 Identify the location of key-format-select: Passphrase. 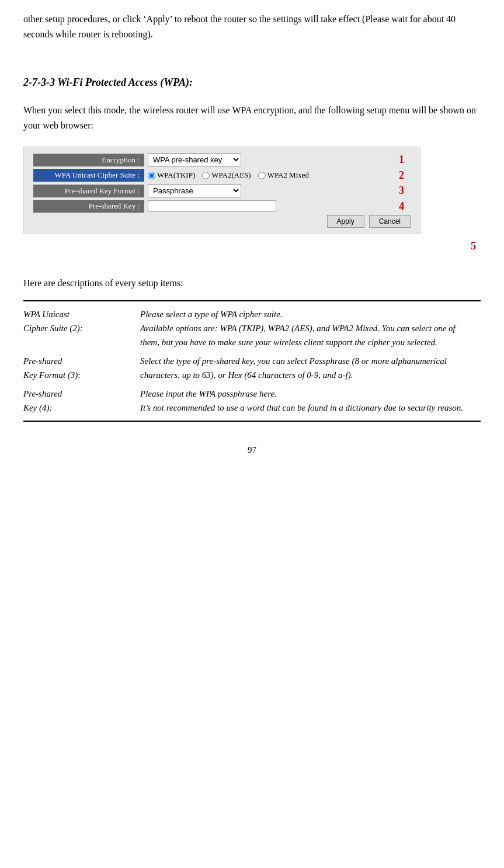
(194, 190).